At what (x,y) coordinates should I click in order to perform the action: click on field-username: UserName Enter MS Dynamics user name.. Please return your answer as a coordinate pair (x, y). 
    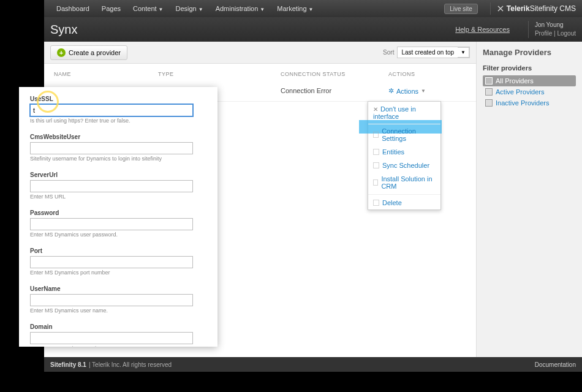
    Looking at the image, I should click on (118, 300).